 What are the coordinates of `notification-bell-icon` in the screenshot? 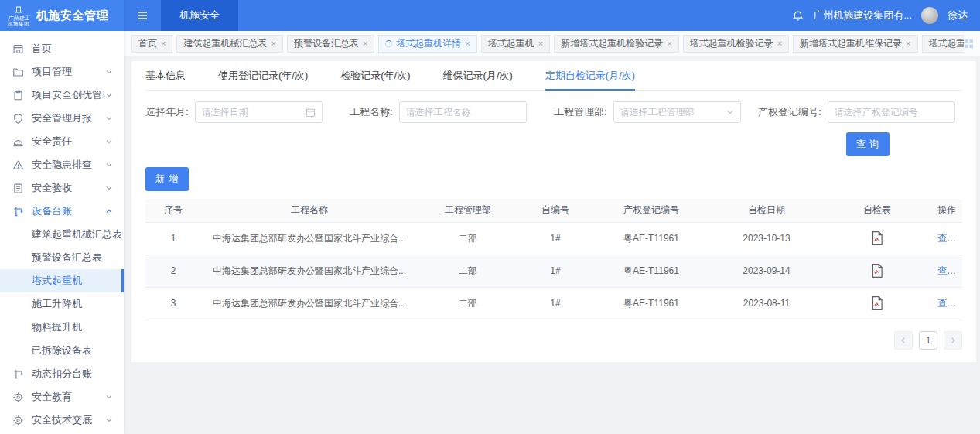 It's located at (798, 15).